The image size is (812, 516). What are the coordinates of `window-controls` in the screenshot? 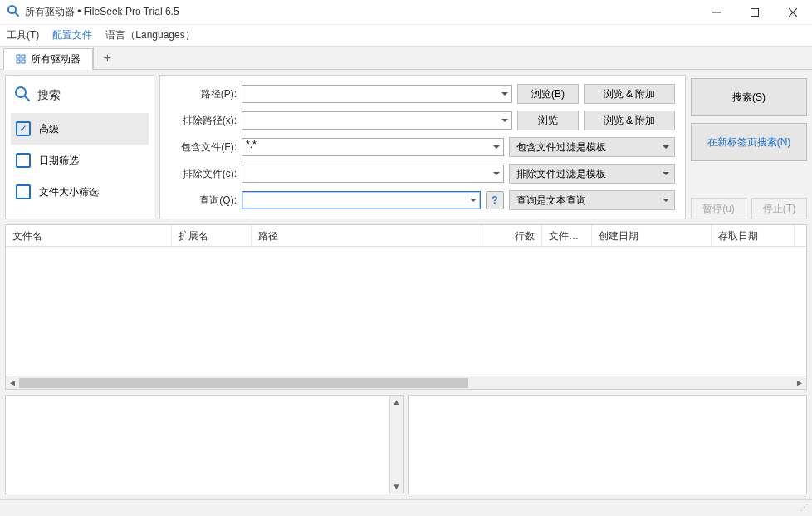 It's located at (755, 12).